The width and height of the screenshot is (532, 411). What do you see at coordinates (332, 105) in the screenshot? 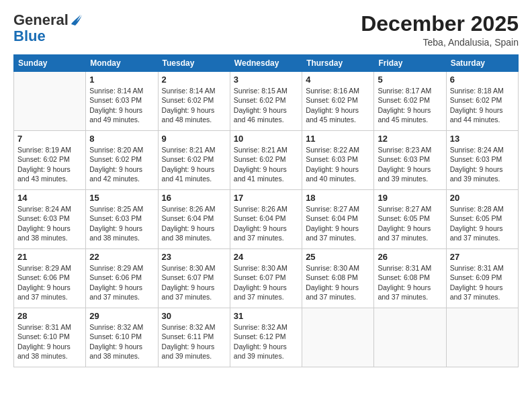
I see `day-info: Sunrise: 8:16 AMSunset: 6:02 PMDaylight:…` at bounding box center [332, 105].